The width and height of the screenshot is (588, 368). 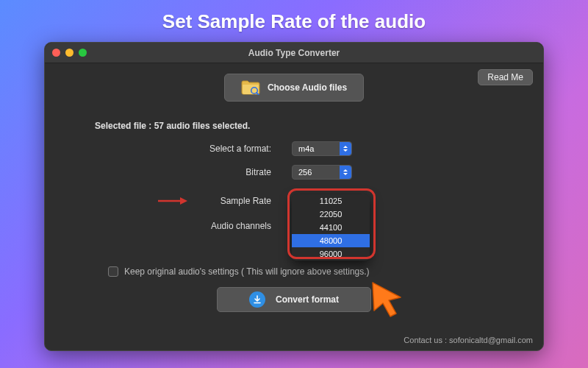 What do you see at coordinates (82, 53) in the screenshot?
I see `fullscreen-icon` at bounding box center [82, 53].